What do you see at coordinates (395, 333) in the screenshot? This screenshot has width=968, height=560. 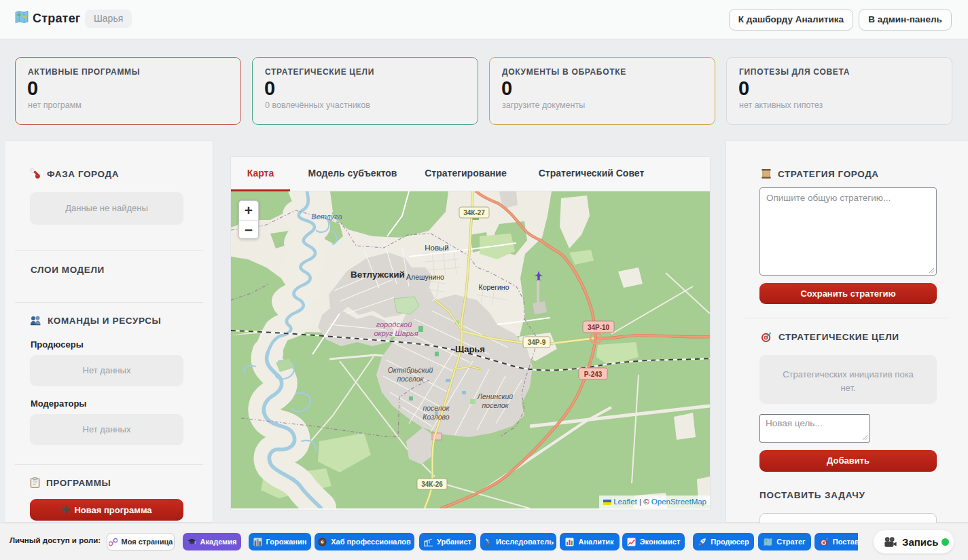 I see `svg-text: округ Шарья` at bounding box center [395, 333].